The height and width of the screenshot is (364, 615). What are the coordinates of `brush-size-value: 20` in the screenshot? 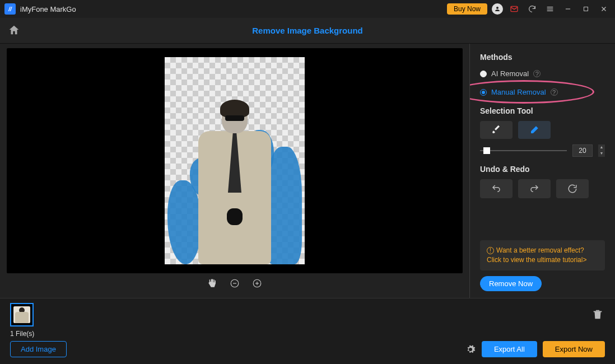 It's located at (583, 151).